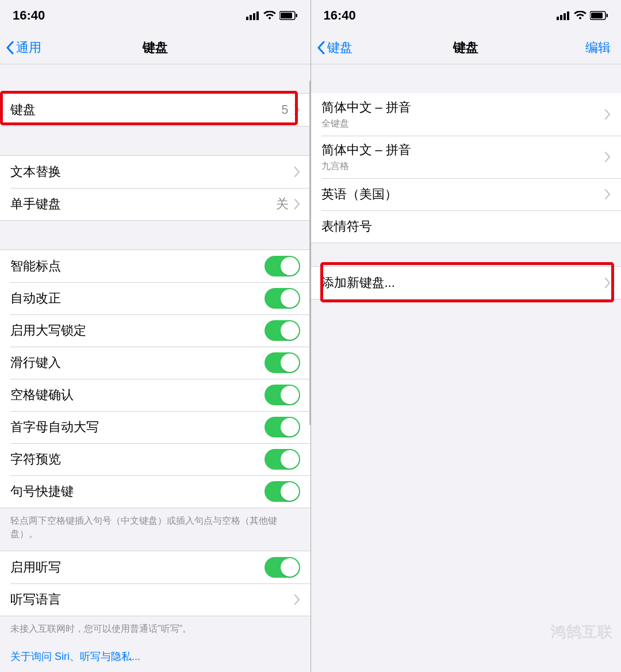 The width and height of the screenshot is (621, 672). I want to click on row-label: 英语（美国）, so click(359, 194).